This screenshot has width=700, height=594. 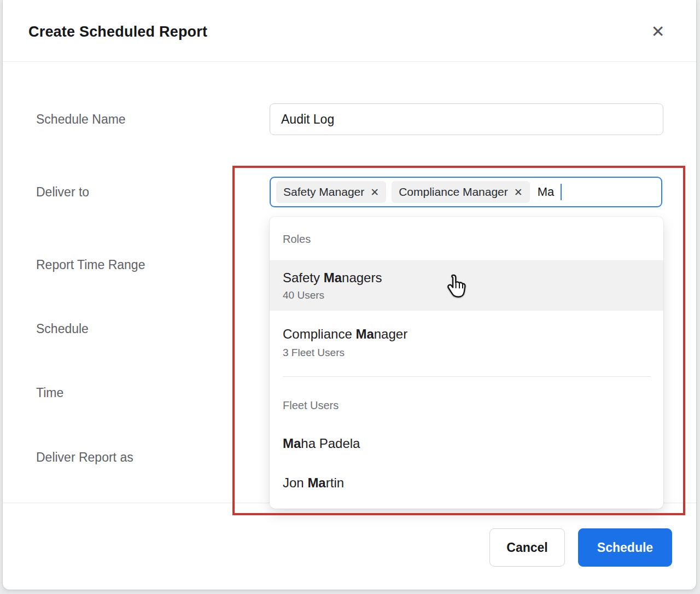 I want to click on dropdown-option-compliance-manager: Compliance Manager 3 Fleet Users, so click(x=466, y=342).